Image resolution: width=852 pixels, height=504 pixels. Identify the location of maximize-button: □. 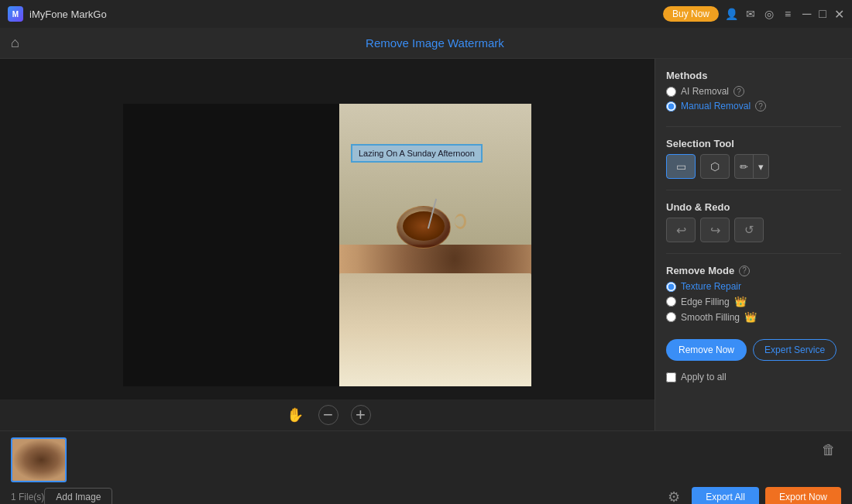
(823, 14).